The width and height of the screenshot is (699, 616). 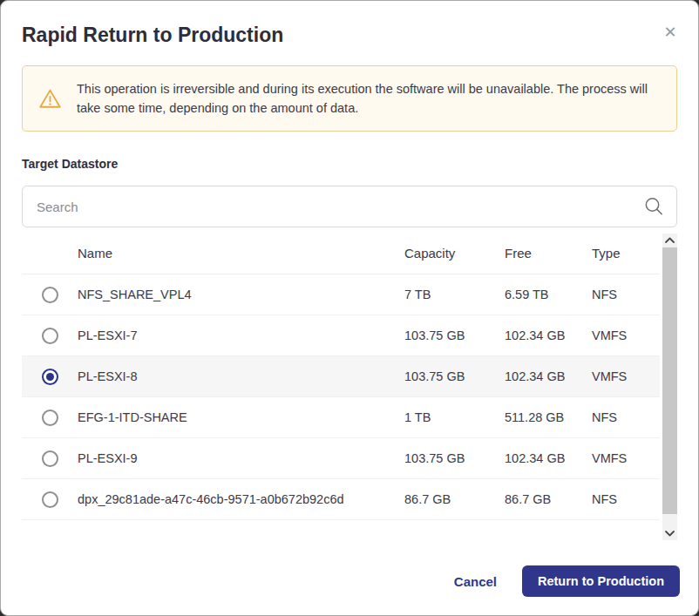 I want to click on dialog-title: Rapid Return to Production, so click(x=350, y=35).